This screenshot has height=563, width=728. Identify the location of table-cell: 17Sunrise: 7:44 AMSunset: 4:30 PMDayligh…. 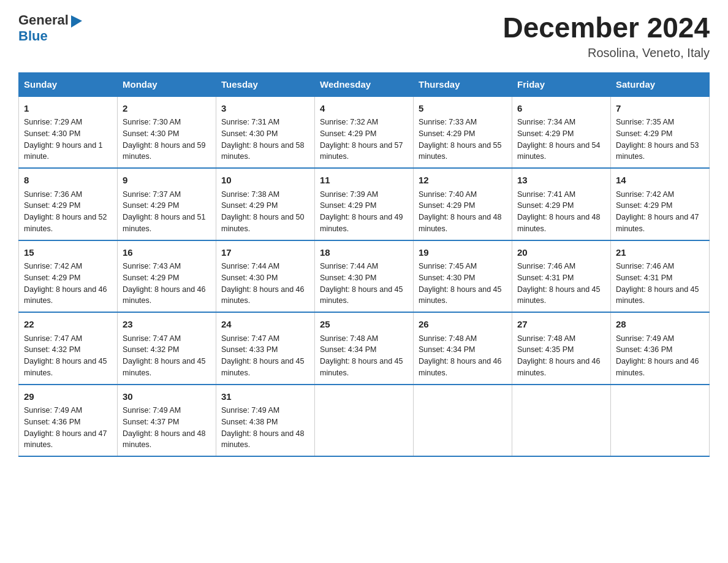
(266, 277).